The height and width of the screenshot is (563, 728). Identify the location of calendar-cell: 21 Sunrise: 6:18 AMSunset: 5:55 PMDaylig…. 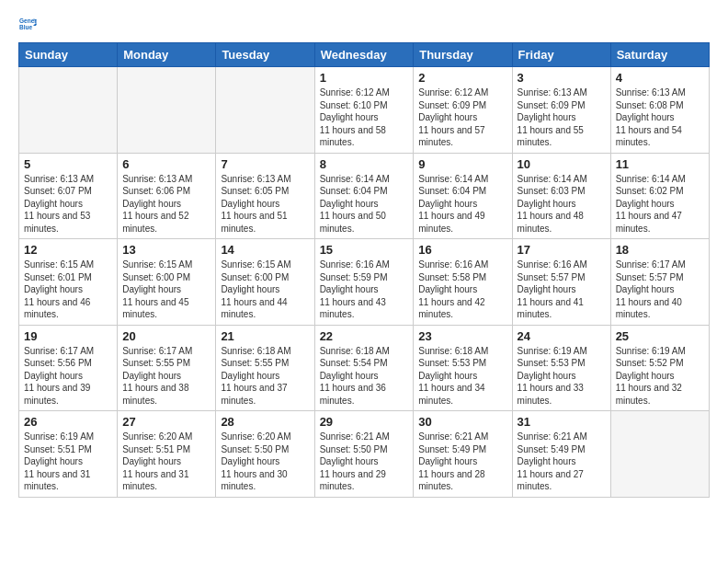
(265, 368).